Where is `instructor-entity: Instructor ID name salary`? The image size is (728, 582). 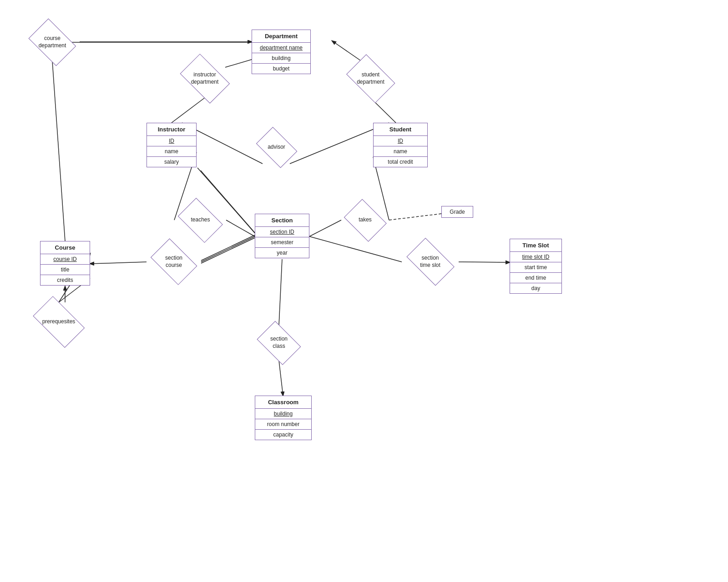
instructor-entity: Instructor ID name salary is located at coordinates (172, 145).